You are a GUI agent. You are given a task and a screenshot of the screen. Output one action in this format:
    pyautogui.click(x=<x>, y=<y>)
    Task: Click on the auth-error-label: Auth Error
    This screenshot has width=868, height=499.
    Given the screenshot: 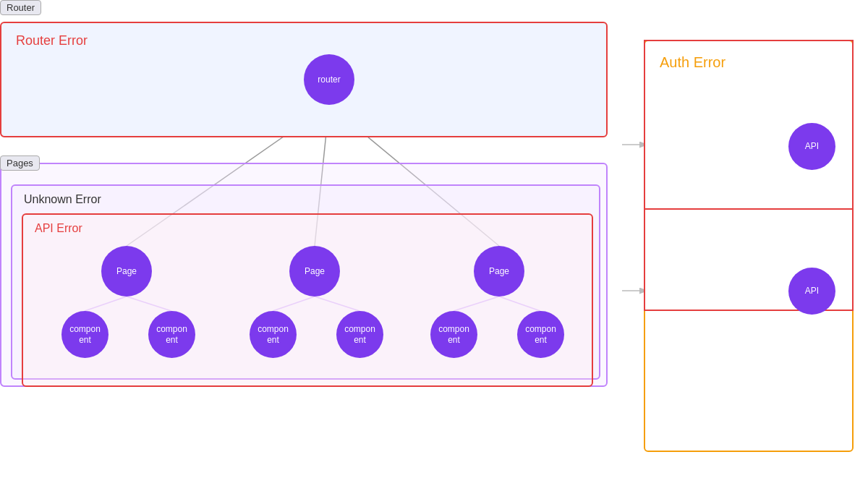 What is the action you would take?
    pyautogui.click(x=749, y=62)
    